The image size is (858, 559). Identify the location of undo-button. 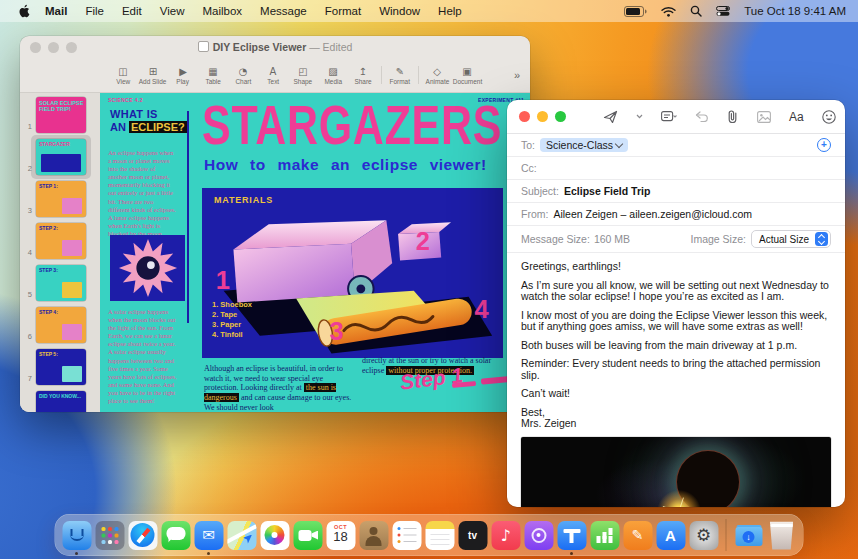
(702, 117).